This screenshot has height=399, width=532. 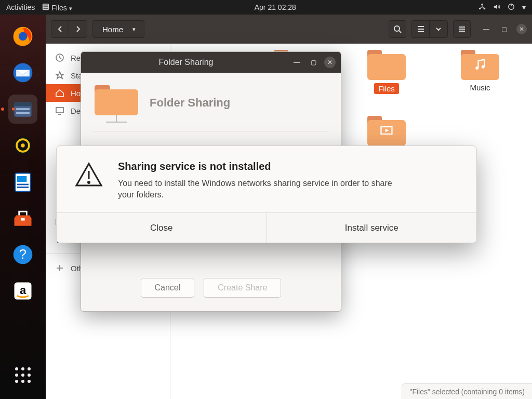 What do you see at coordinates (46, 7) in the screenshot?
I see `files-app-icon` at bounding box center [46, 7].